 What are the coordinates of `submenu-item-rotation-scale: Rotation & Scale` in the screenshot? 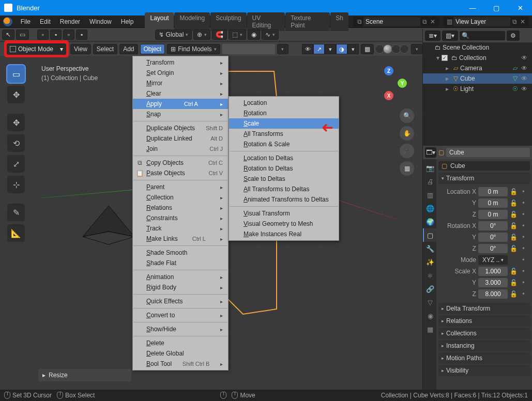 It's located at (284, 144).